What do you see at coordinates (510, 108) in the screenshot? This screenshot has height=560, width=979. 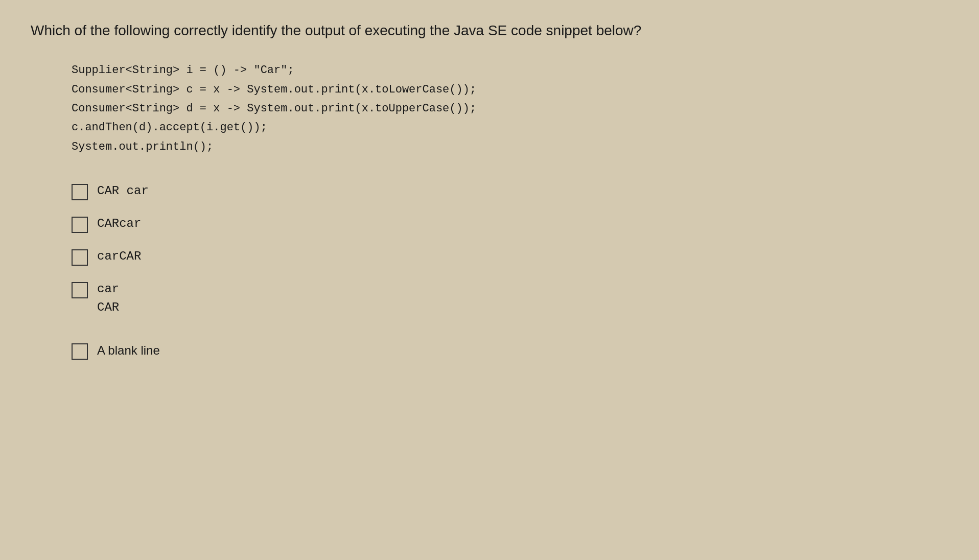 I see `code-line-3: Consumer<String> d = x -> System.out.pri…` at bounding box center [510, 108].